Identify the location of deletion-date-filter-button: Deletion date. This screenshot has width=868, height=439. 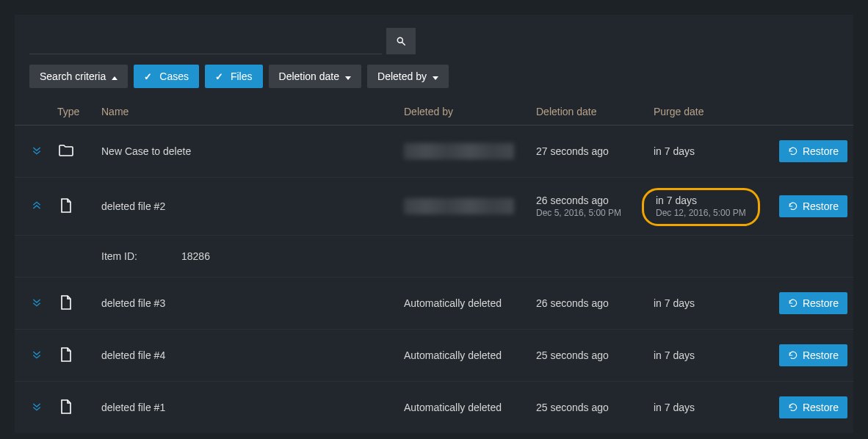
(316, 76).